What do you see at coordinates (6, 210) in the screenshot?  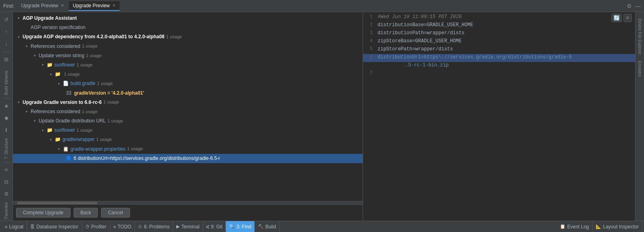 I see `favorites-label: Favorites` at bounding box center [6, 210].